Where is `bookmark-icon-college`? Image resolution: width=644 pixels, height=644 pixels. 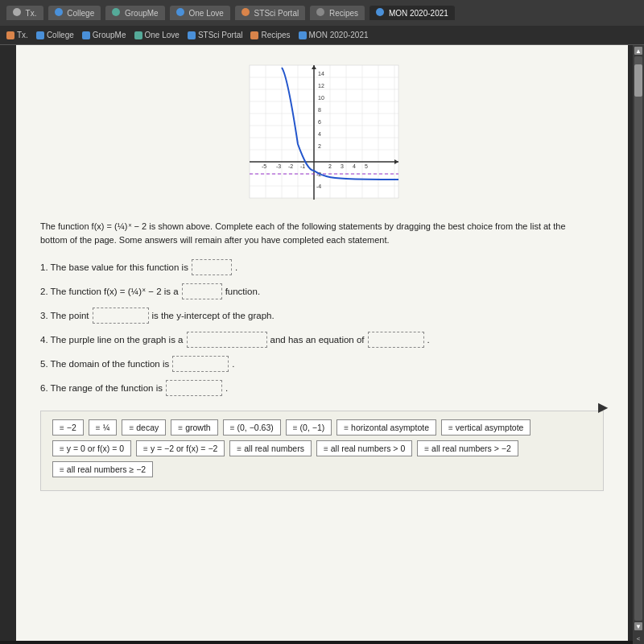
bookmark-icon-college is located at coordinates (40, 35).